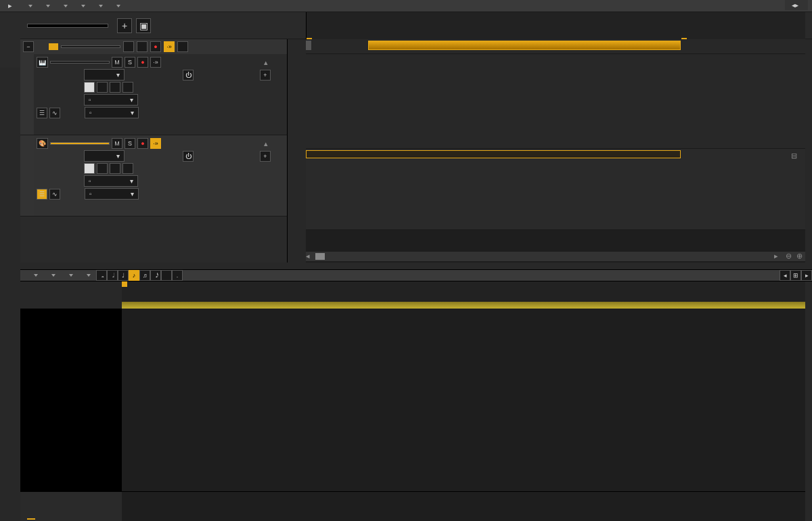  I want to click on view-menu, so click(29, 6).